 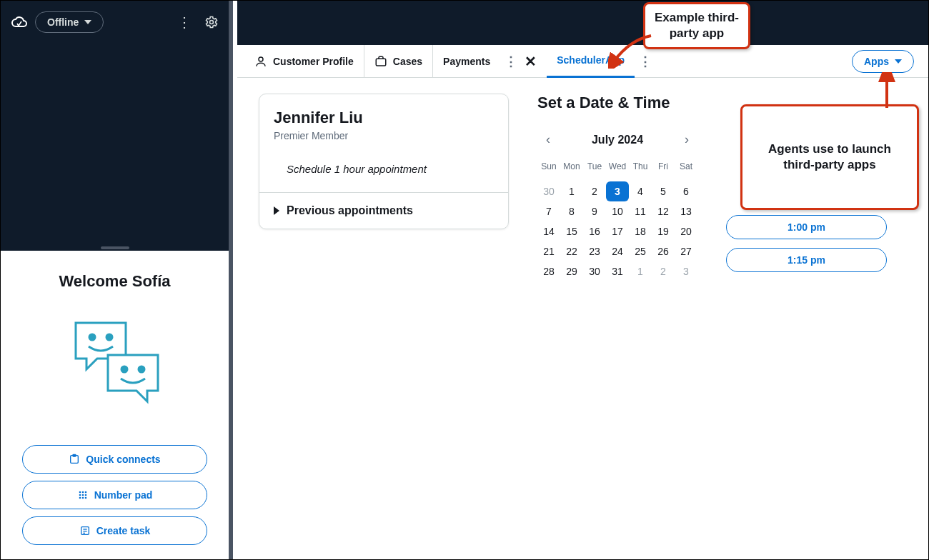 What do you see at coordinates (384, 118) in the screenshot?
I see `customer-name: Jennifer Liu` at bounding box center [384, 118].